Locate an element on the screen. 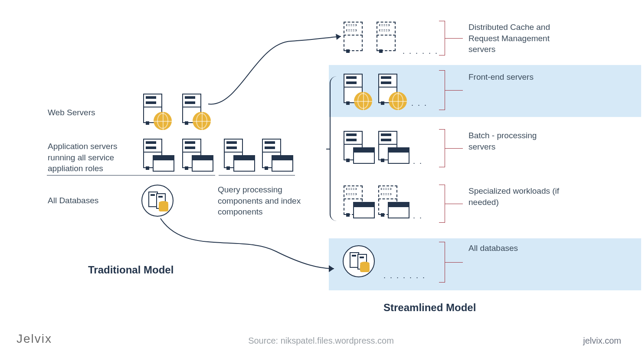 This screenshot has height=364, width=642. label-query-components: Query processing components and index co… is located at coordinates (261, 201).